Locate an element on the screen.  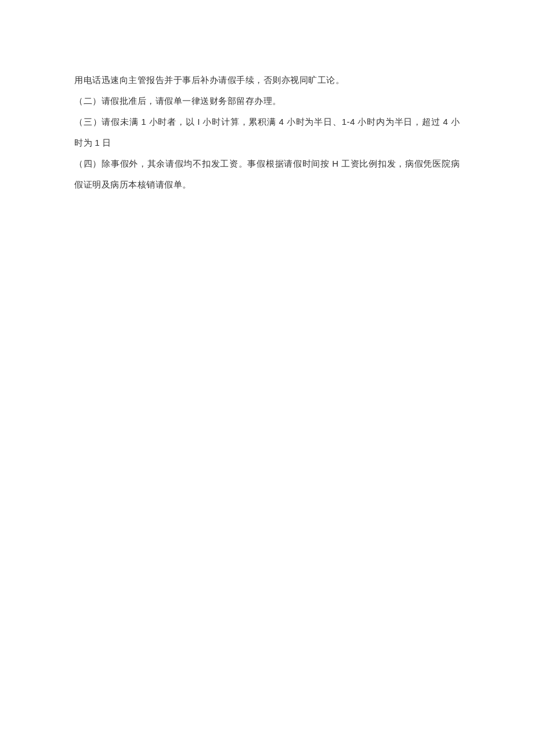
document-content: 用电话迅速向主管报告并于事后补办请假手续，否则亦视同旷工论。 （二）请假批准后，… is located at coordinates (267, 132).